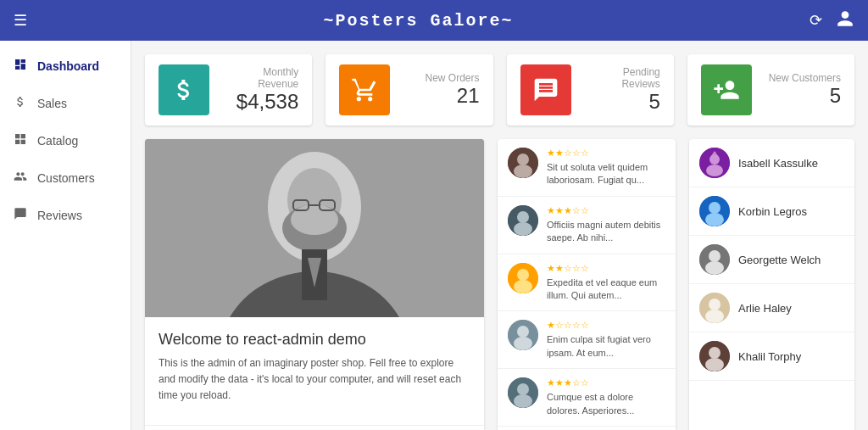 The image size is (868, 430). What do you see at coordinates (20, 20) in the screenshot?
I see `menu-icon: ☰` at bounding box center [20, 20].